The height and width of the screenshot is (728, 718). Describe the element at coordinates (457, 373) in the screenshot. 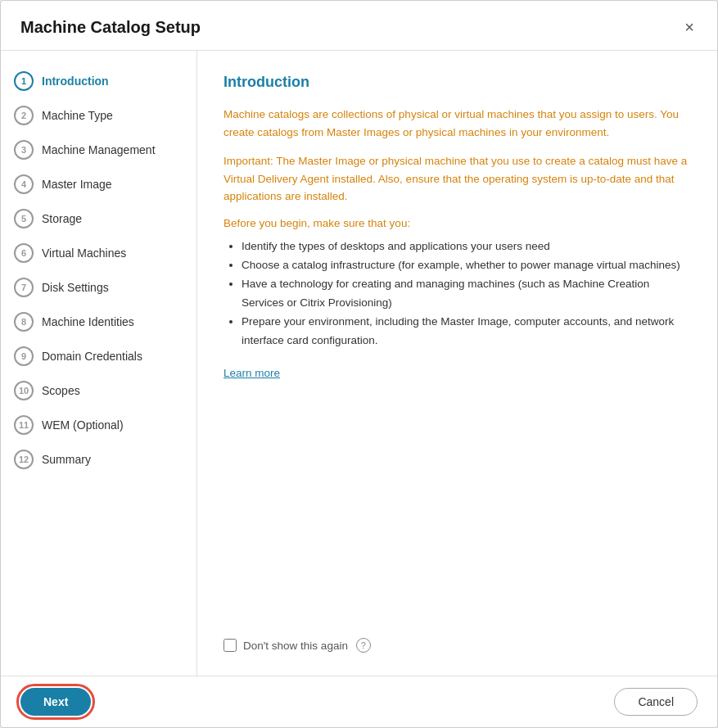

I see `learn-more-link: Learn more` at that location.